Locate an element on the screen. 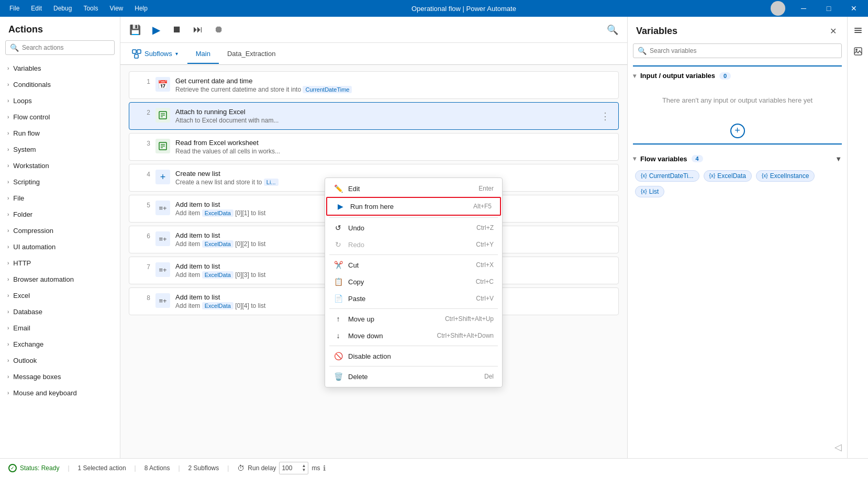 Image resolution: width=868 pixels, height=477 pixels. sidebar-item-mouse-keyboard: › Mouse and keyboard is located at coordinates (60, 393).